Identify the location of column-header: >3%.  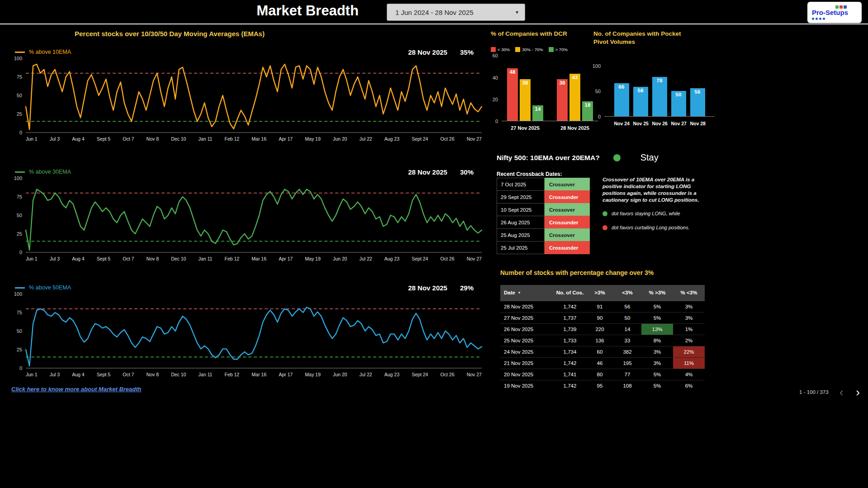
(600, 293).